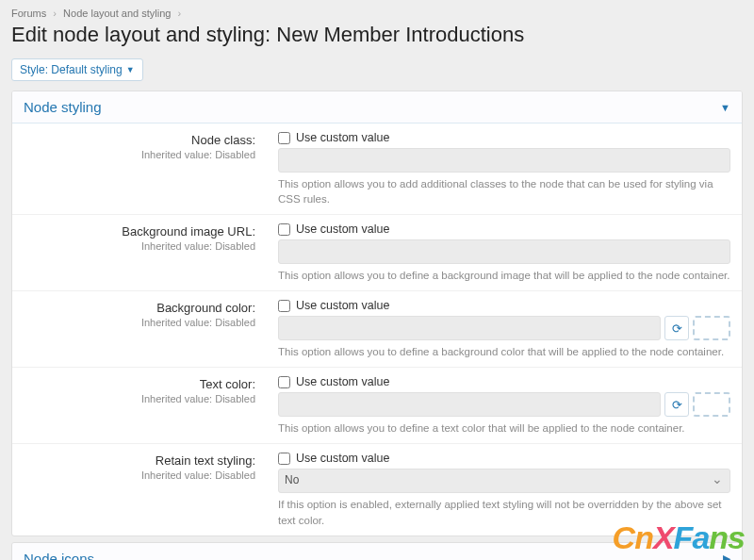 The image size is (754, 560). What do you see at coordinates (139, 246) in the screenshot?
I see `inherited-bg-url: Inherited value: Disabled` at bounding box center [139, 246].